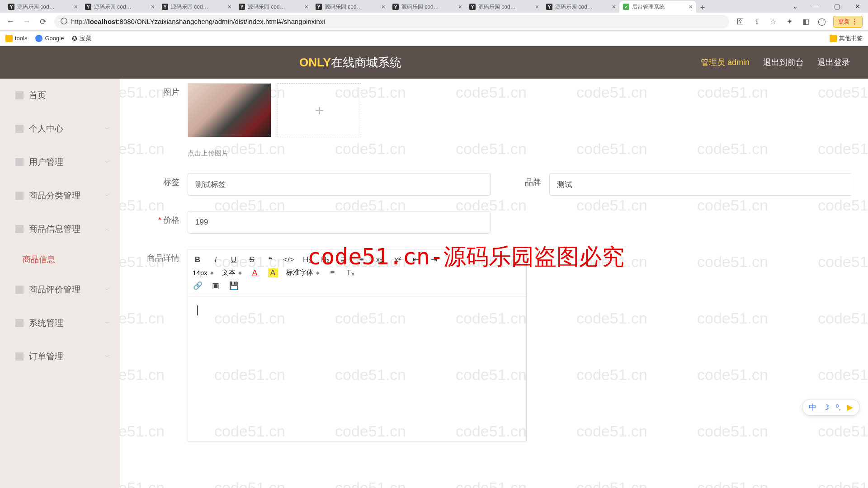 The image size is (868, 488). Describe the element at coordinates (434, 62) in the screenshot. I see `app-header: ONLY在线商城系统 管理员 admin 退出到前台 退出登录` at that location.